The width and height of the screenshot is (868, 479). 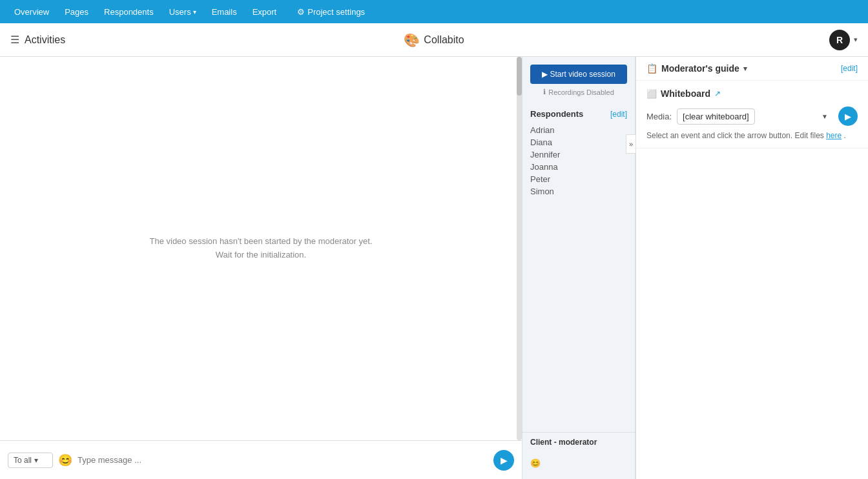 I want to click on list-item: Simon, so click(x=579, y=191).